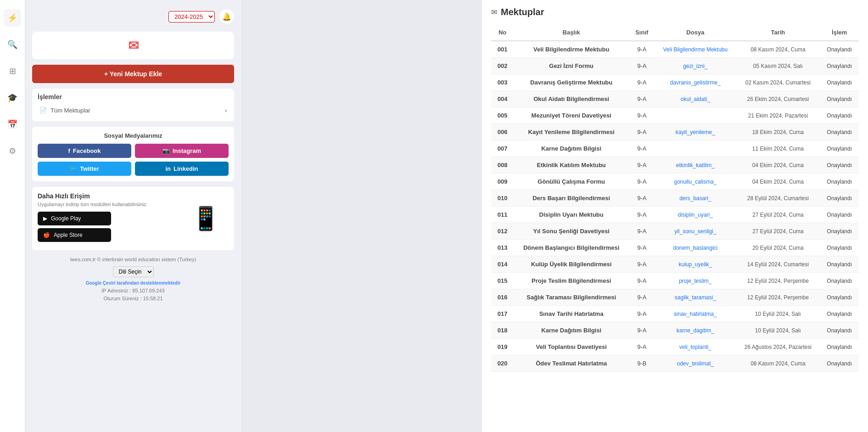 The width and height of the screenshot is (868, 432). Describe the element at coordinates (695, 132) in the screenshot. I see `file-link: kayit_yenileme_` at that location.